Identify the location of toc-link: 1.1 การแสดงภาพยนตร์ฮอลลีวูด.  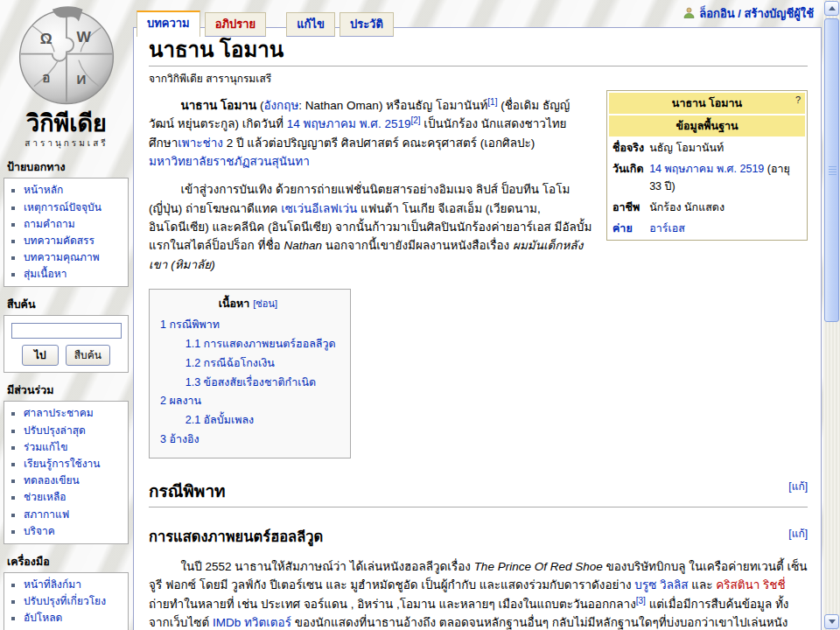
(261, 344).